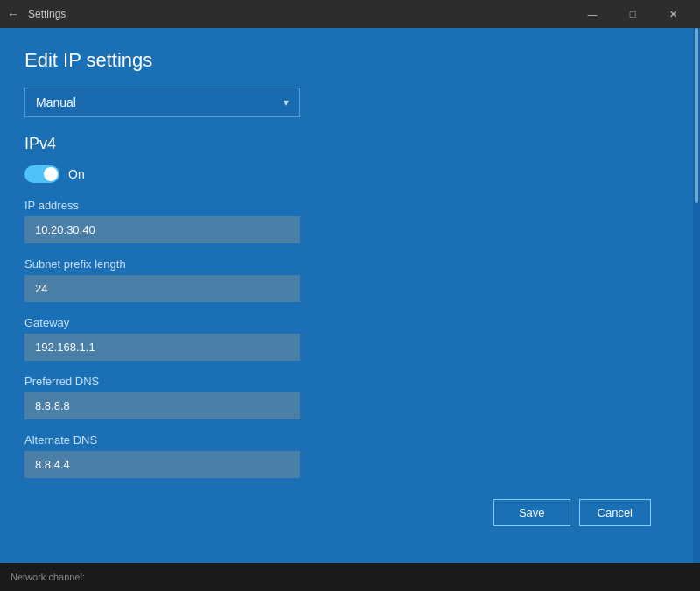 The width and height of the screenshot is (700, 591). Describe the element at coordinates (346, 280) in the screenshot. I see `field-group-subnet-prefix: Subnet prefix length` at that location.